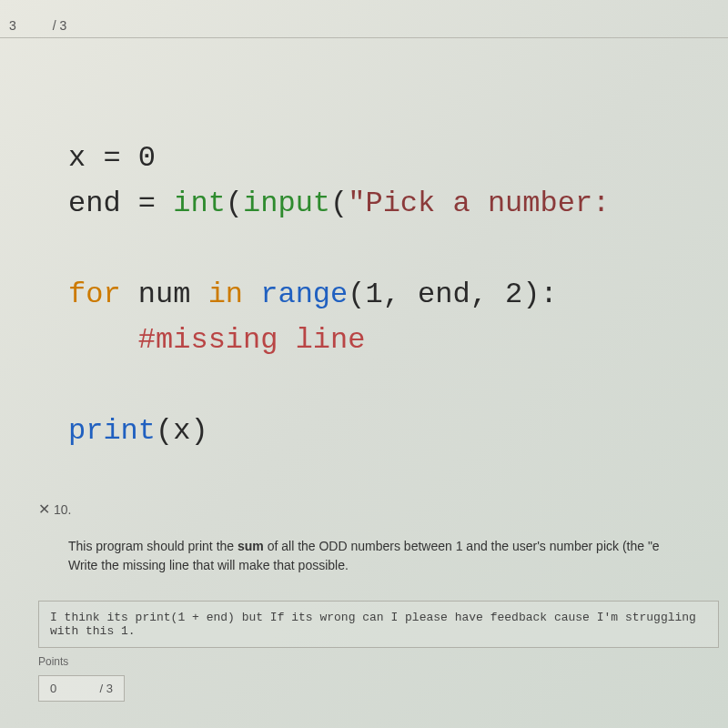  I want to click on code-comment: #missing line, so click(217, 340).